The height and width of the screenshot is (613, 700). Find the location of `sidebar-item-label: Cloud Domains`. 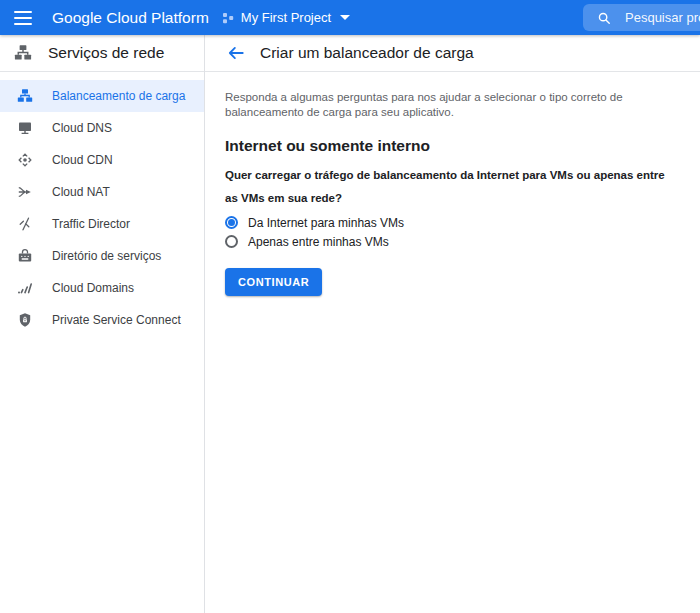

sidebar-item-label: Cloud Domains is located at coordinates (93, 288).